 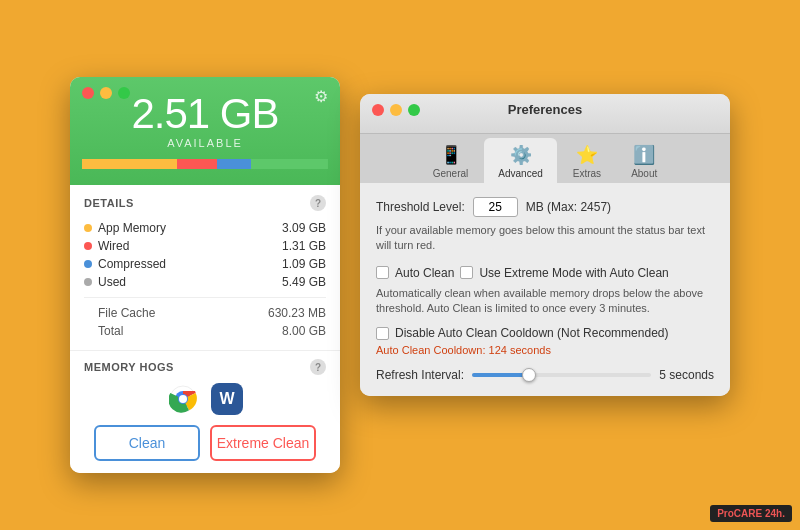 I want to click on refresh-slider, so click(x=562, y=375).